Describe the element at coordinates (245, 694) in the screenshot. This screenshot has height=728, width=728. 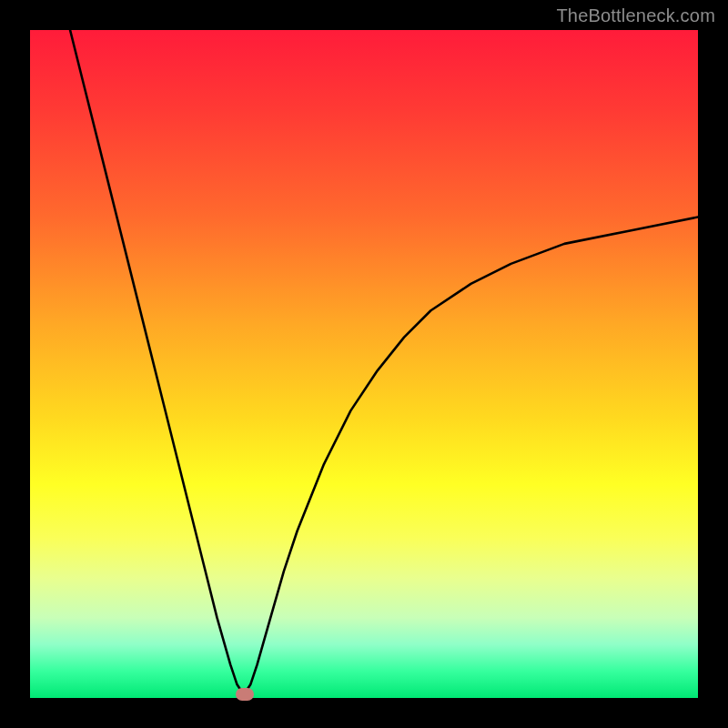
I see `optimal-marker` at that location.